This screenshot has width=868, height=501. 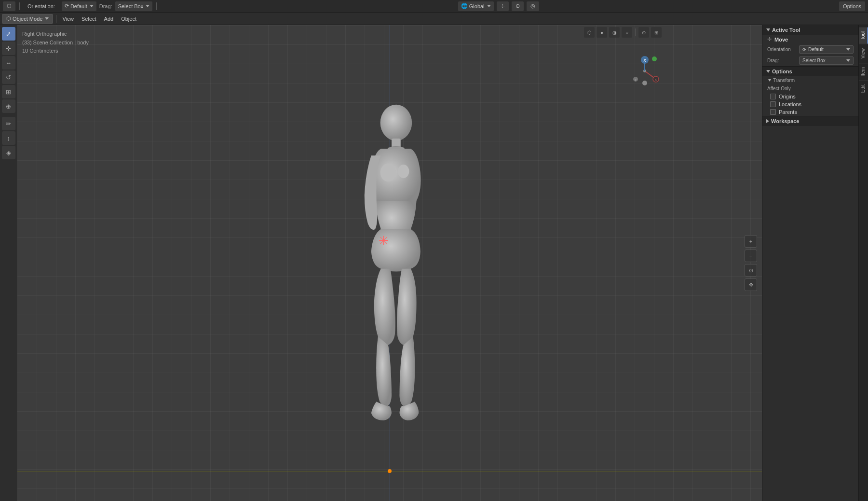 What do you see at coordinates (390, 471) in the screenshot?
I see `origin-dot` at bounding box center [390, 471].